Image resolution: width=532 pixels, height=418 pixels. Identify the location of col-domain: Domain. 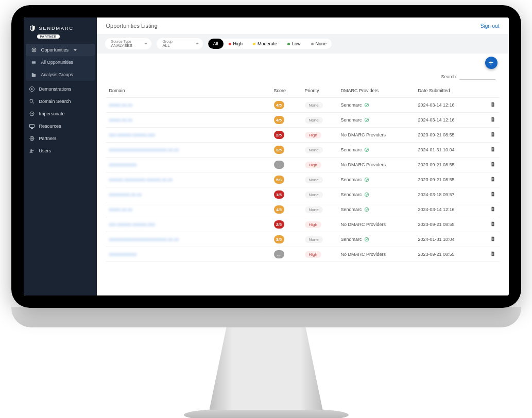
(188, 91).